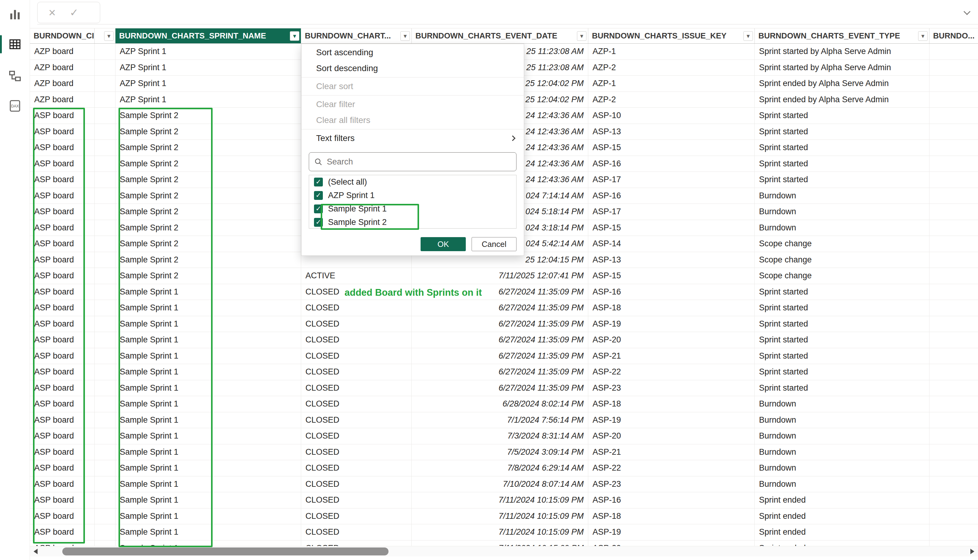  I want to click on table-cell: 7/11/2024 10:15:09 PM, so click(500, 532).